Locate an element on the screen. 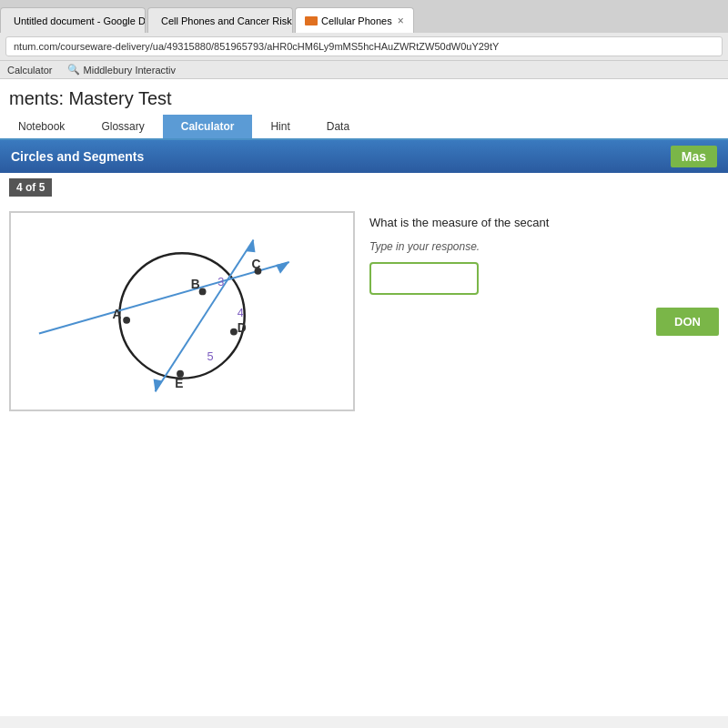 This screenshot has height=728, width=728. question-right: What is the measure of the secant Type i… is located at coordinates (544, 311).